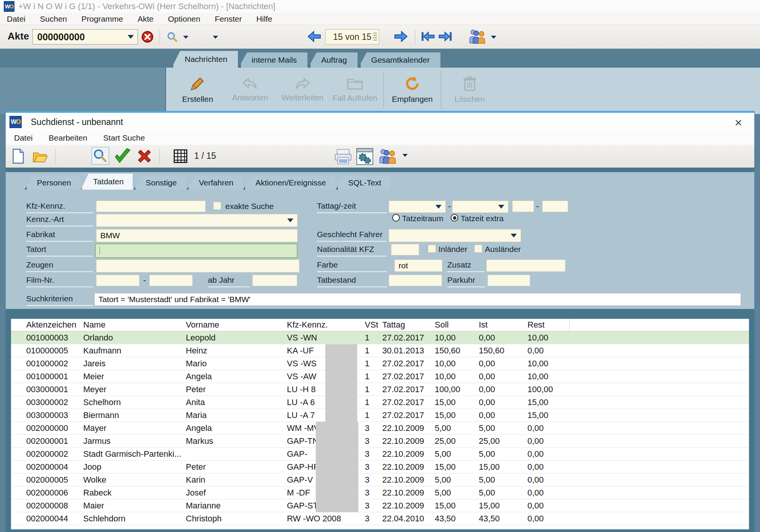 This screenshot has height=532, width=760. Describe the element at coordinates (417, 207) in the screenshot. I see `tattag-from-select` at that location.